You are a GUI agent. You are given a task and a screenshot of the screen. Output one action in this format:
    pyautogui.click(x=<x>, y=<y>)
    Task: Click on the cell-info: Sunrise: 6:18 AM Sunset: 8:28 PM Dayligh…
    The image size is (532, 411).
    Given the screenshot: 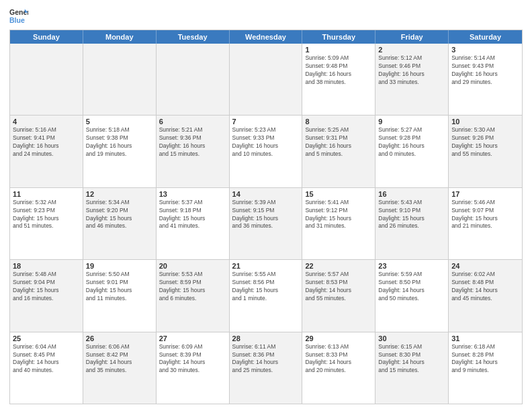 What is the action you would take?
    pyautogui.click(x=485, y=359)
    